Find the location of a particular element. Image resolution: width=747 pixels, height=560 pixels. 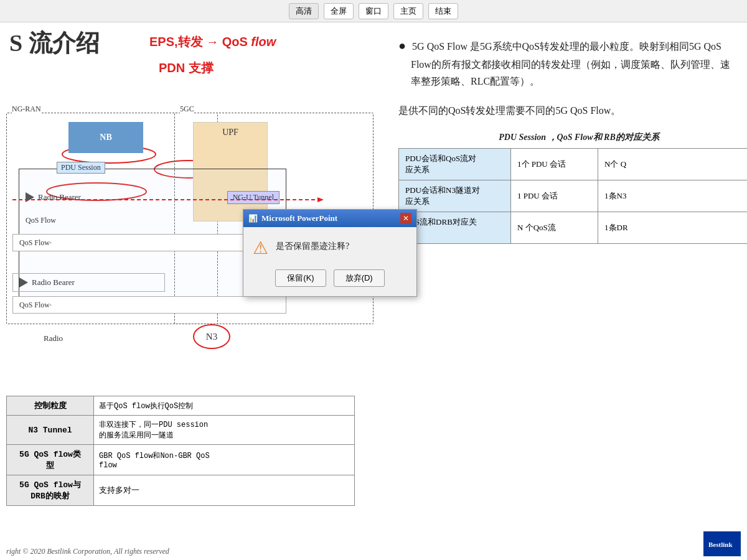

toolbar-btn-fullscreen: 全屏 is located at coordinates (339, 11).